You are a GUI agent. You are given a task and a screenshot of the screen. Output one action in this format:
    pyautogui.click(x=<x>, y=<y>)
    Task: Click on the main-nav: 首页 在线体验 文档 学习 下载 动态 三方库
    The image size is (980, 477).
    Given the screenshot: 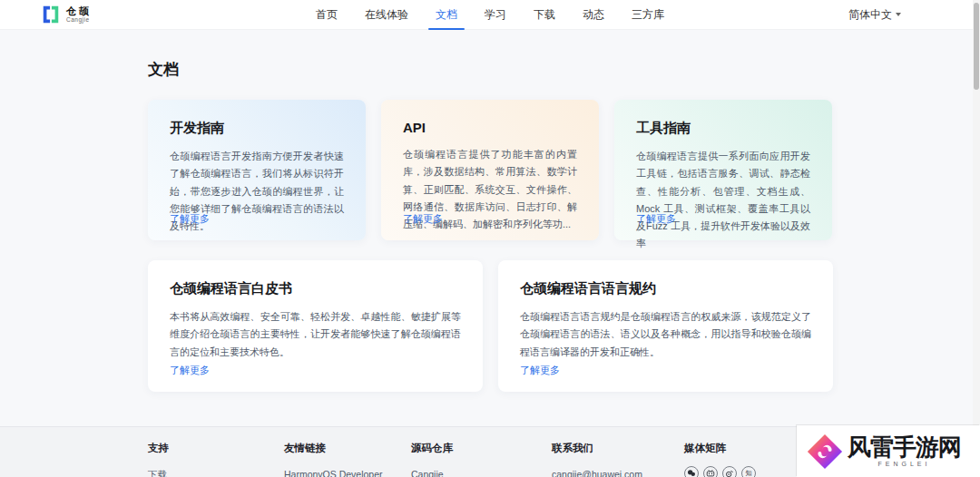 What is the action you would take?
    pyautogui.click(x=490, y=15)
    